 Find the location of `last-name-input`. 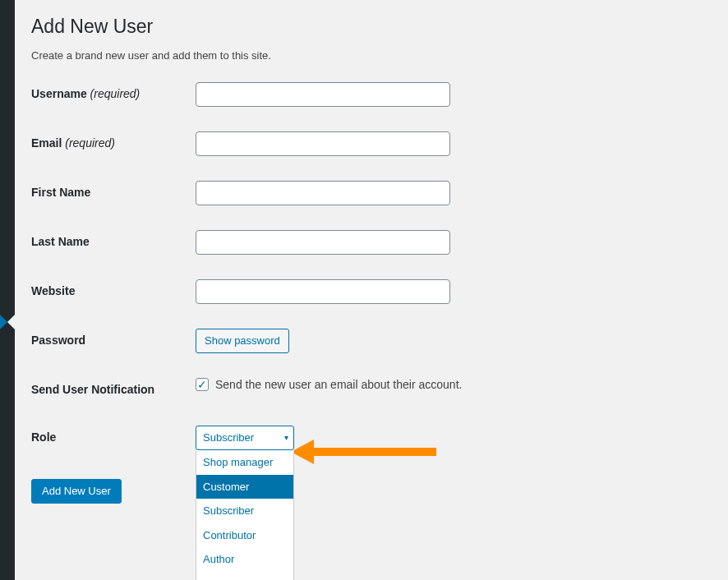

last-name-input is located at coordinates (323, 242).